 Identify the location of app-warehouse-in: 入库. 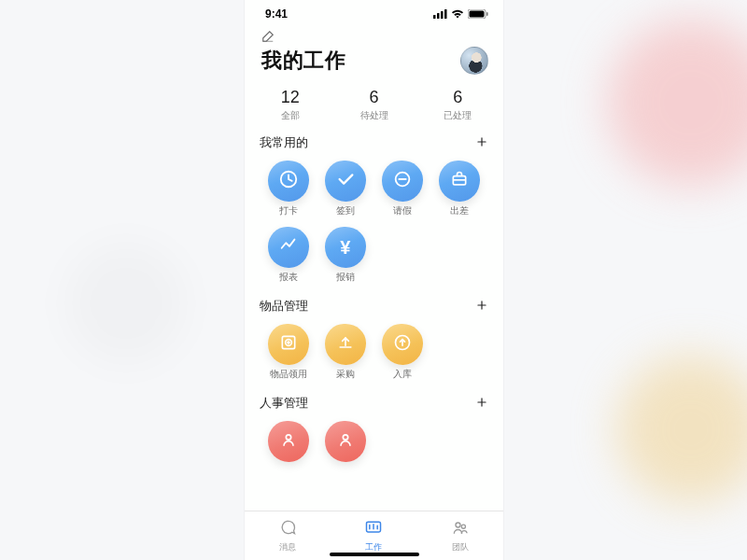
(403, 353).